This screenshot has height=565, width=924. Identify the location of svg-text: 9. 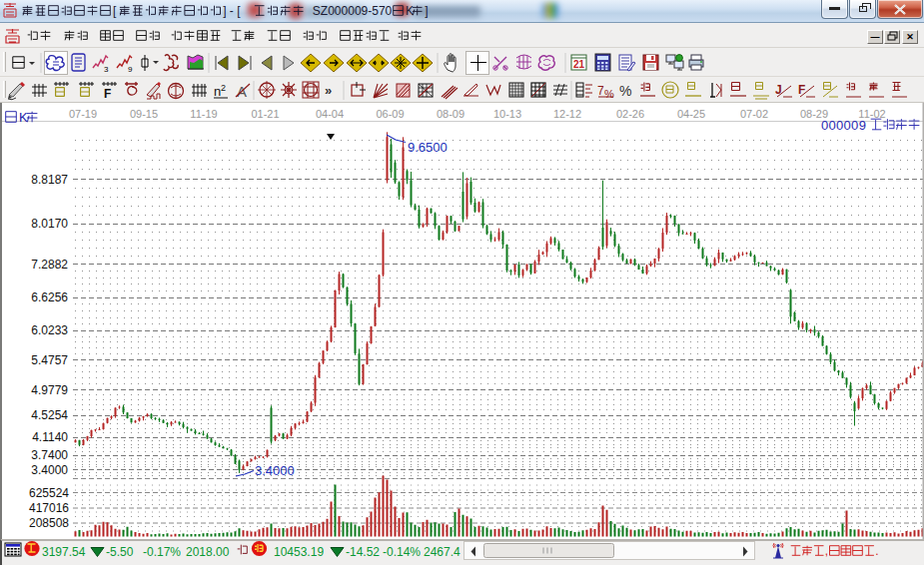
(130, 70).